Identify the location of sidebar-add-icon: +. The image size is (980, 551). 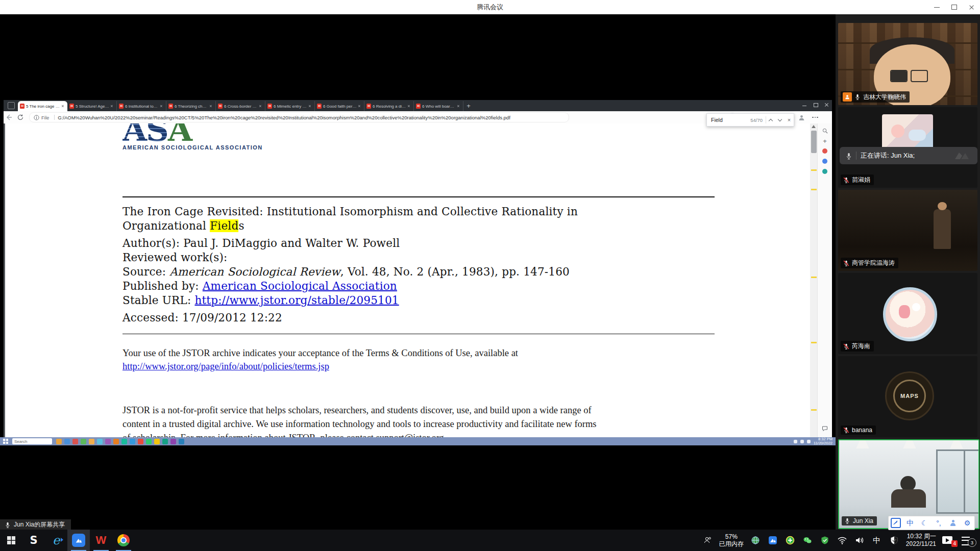
(825, 141).